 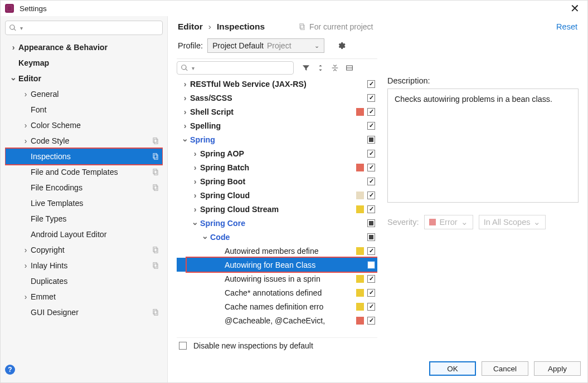 What do you see at coordinates (277, 154) in the screenshot?
I see `tree-row: Spring AOP` at bounding box center [277, 154].